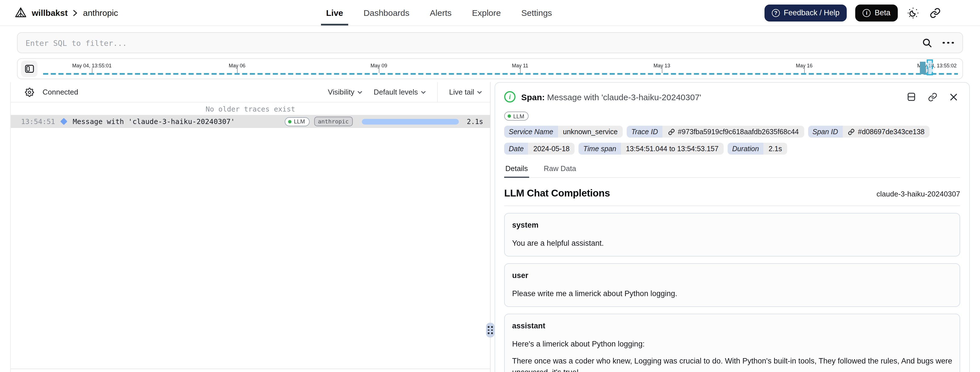 This screenshot has height=372, width=980. Describe the element at coordinates (932, 97) in the screenshot. I see `copy-link-icon` at that location.